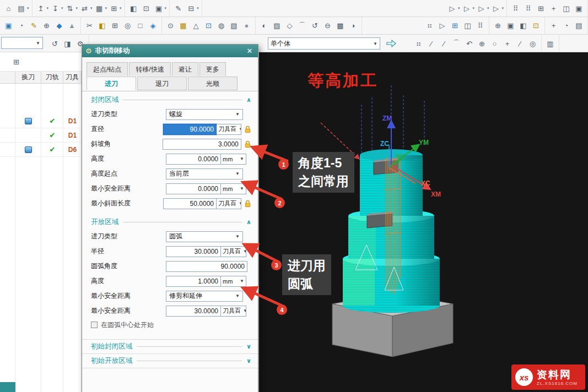 The width and height of the screenshot is (588, 392). What do you see at coordinates (277, 25) in the screenshot?
I see `toolbar-icon: ▨` at bounding box center [277, 25].